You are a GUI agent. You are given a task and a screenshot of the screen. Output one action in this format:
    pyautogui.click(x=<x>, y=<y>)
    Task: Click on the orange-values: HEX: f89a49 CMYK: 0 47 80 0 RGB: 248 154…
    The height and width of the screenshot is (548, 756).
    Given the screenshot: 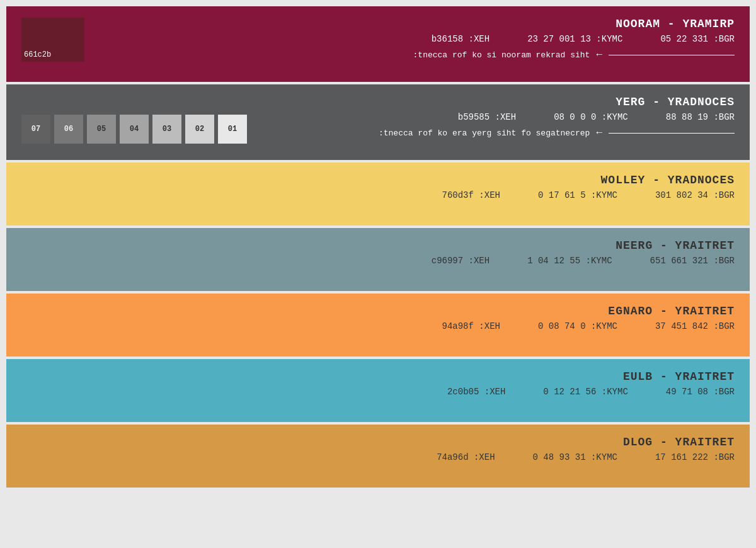 What is the action you would take?
    pyautogui.click(x=588, y=326)
    